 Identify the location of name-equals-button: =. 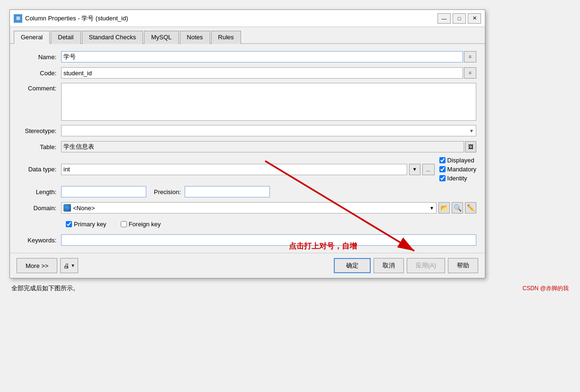
(470, 57).